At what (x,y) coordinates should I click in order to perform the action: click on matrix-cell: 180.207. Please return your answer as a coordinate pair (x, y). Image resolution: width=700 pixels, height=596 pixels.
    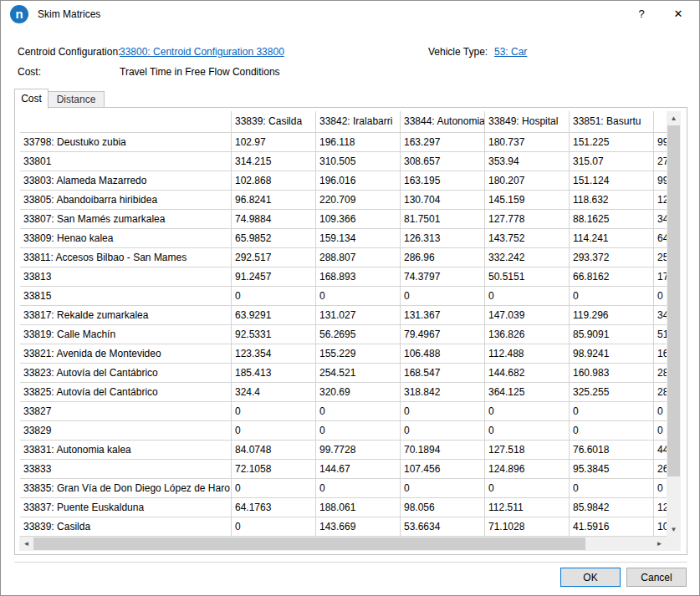
    Looking at the image, I should click on (527, 181).